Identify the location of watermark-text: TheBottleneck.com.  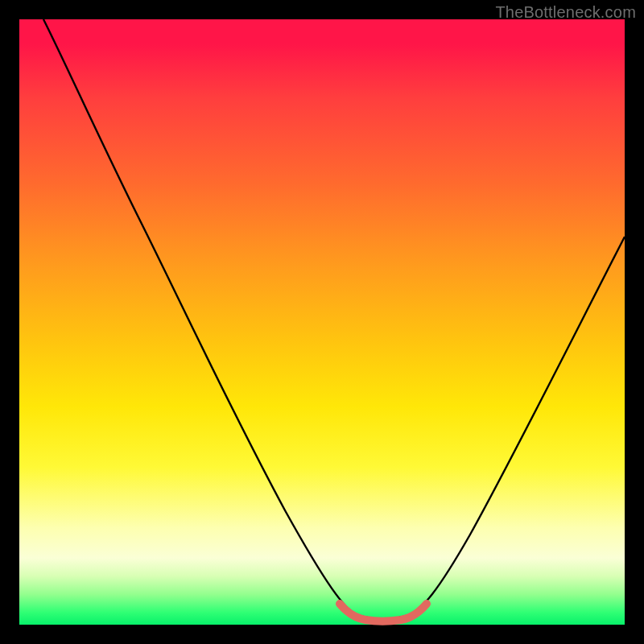
(565, 13).